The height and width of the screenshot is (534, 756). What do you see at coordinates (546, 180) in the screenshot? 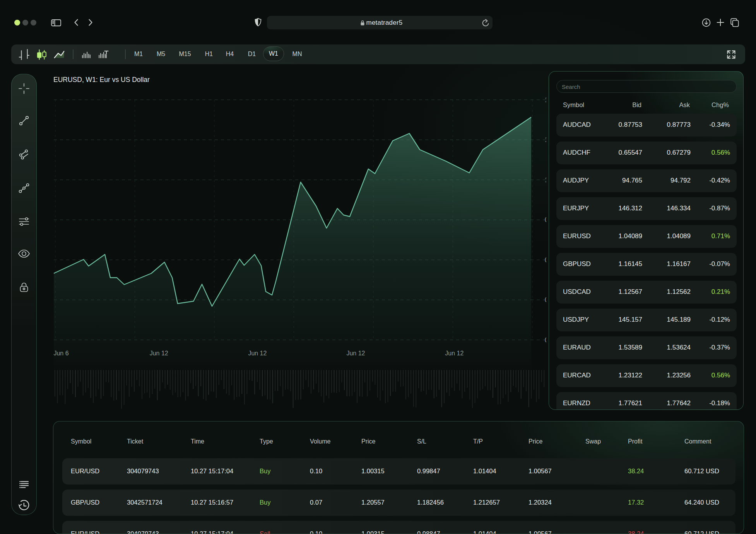
I see `svg-text: 1.04` at bounding box center [546, 180].